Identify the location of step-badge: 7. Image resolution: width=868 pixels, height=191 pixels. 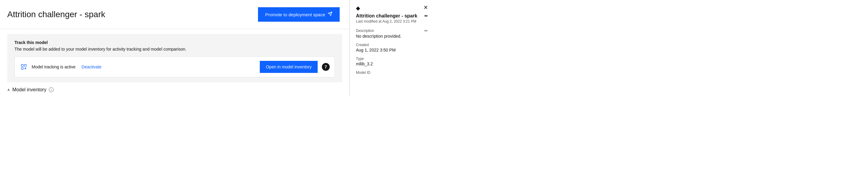
(326, 67).